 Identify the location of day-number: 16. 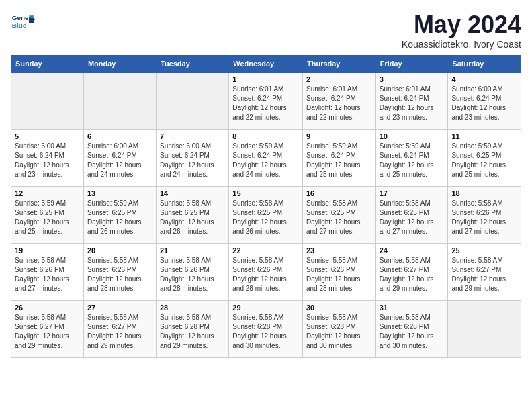
(339, 193).